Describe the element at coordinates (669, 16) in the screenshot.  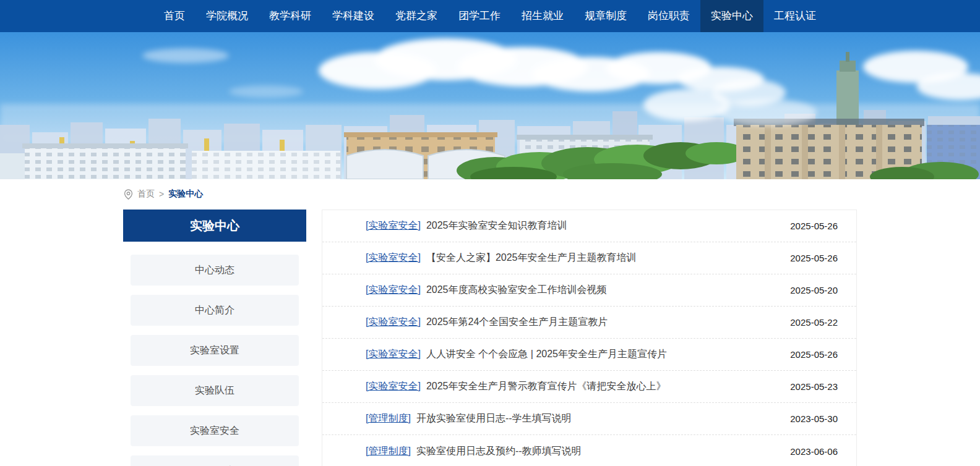
I see `nav-item-9: 岗位职责` at that location.